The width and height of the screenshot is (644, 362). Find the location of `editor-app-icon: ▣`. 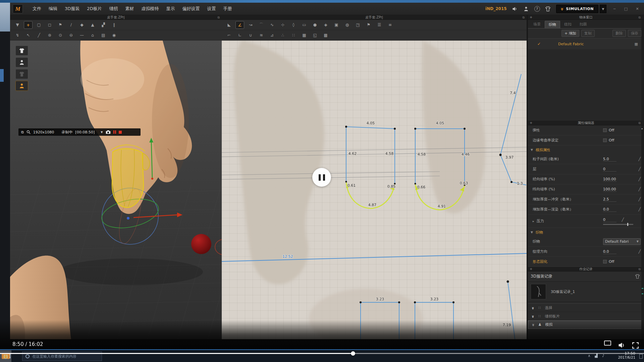

editor-app-icon: ▣ is located at coordinates (6, 356).